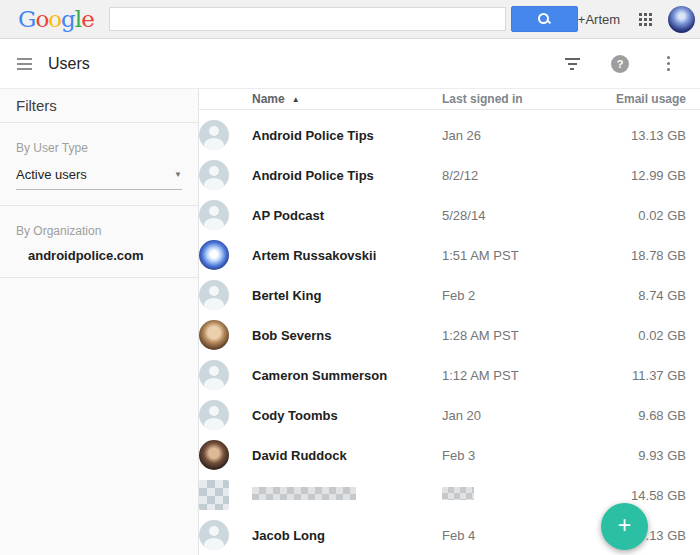  Describe the element at coordinates (645, 256) in the screenshot. I see `user-email-usage: 18.78 GB` at that location.